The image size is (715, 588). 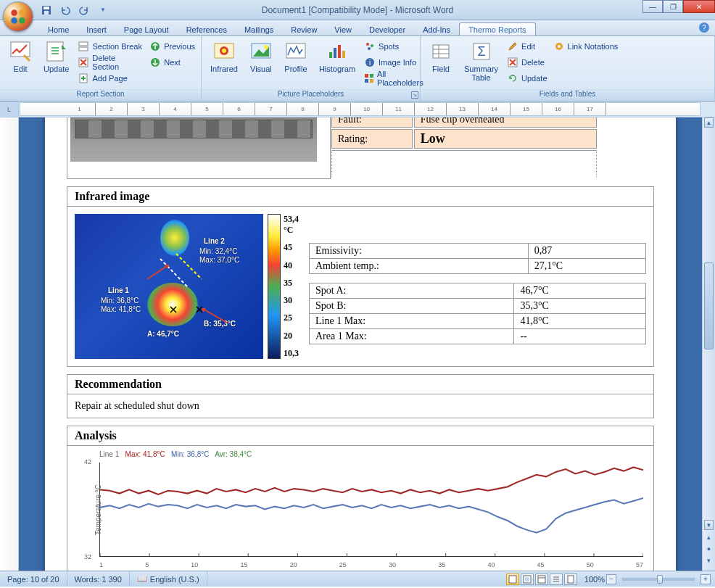 I want to click on prev-page-icon: ▴, so click(x=709, y=537).